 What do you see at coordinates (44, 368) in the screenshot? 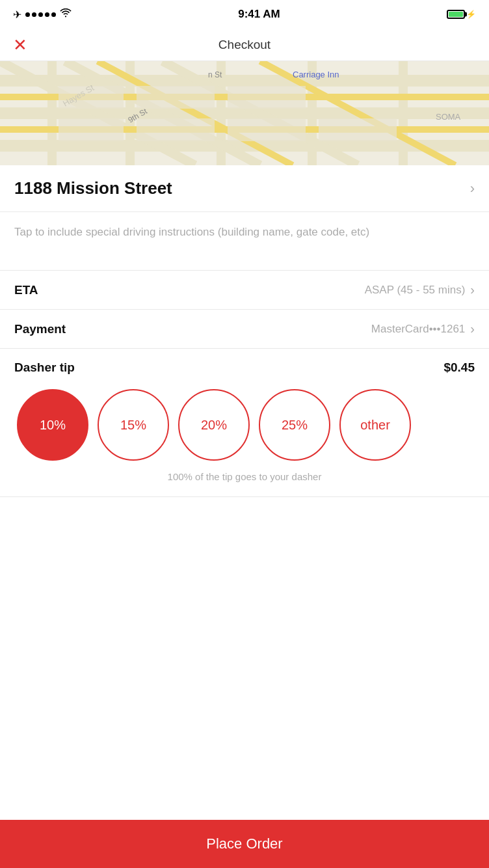
I see `tip-label: Dasher tip` at bounding box center [44, 368].